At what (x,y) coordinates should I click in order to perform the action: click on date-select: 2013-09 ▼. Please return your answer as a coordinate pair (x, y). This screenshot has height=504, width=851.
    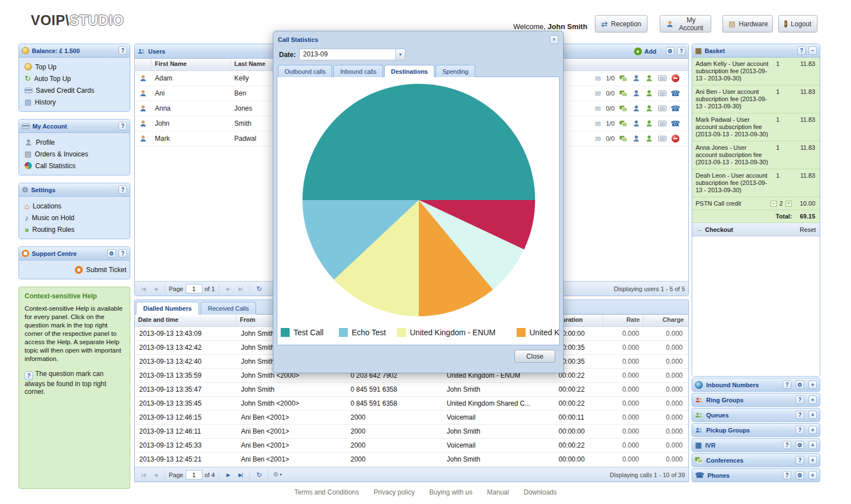
    Looking at the image, I should click on (352, 55).